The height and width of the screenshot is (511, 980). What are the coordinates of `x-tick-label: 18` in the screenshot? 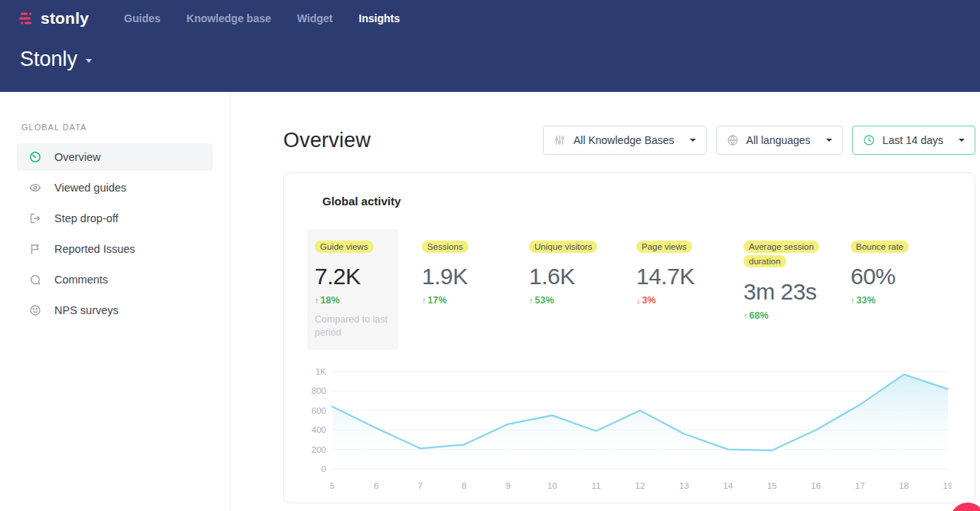 It's located at (903, 486).